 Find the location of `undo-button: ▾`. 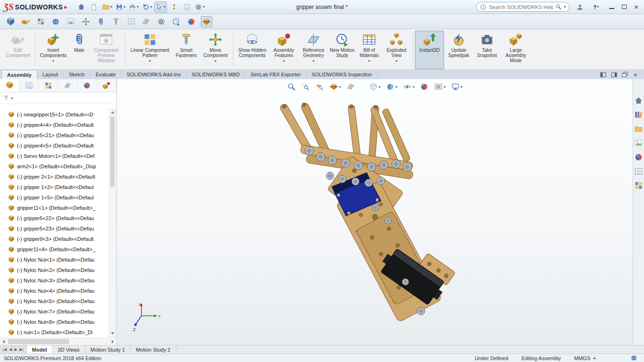

undo-button: ▾ is located at coordinates (147, 7).